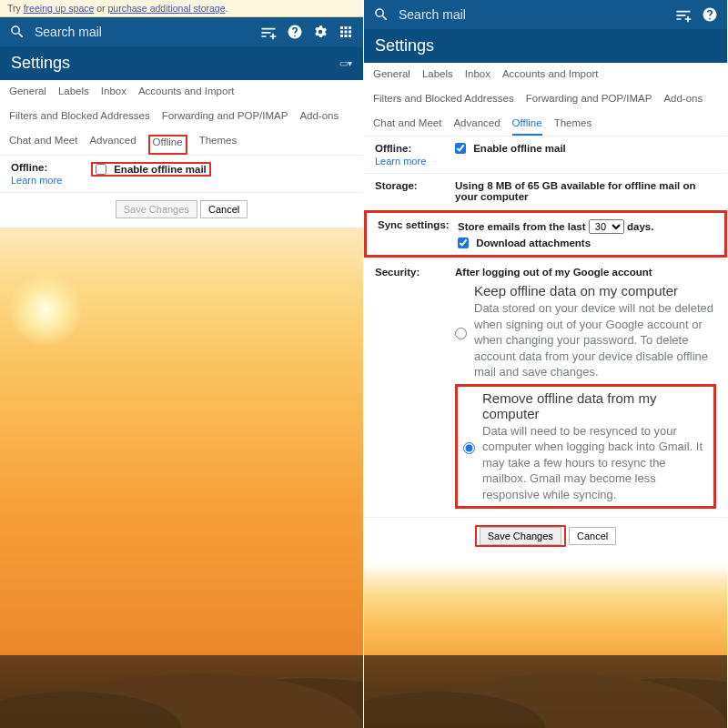  What do you see at coordinates (595, 406) in the screenshot?
I see `remove-data-title: Remove offline data from my computer` at bounding box center [595, 406].